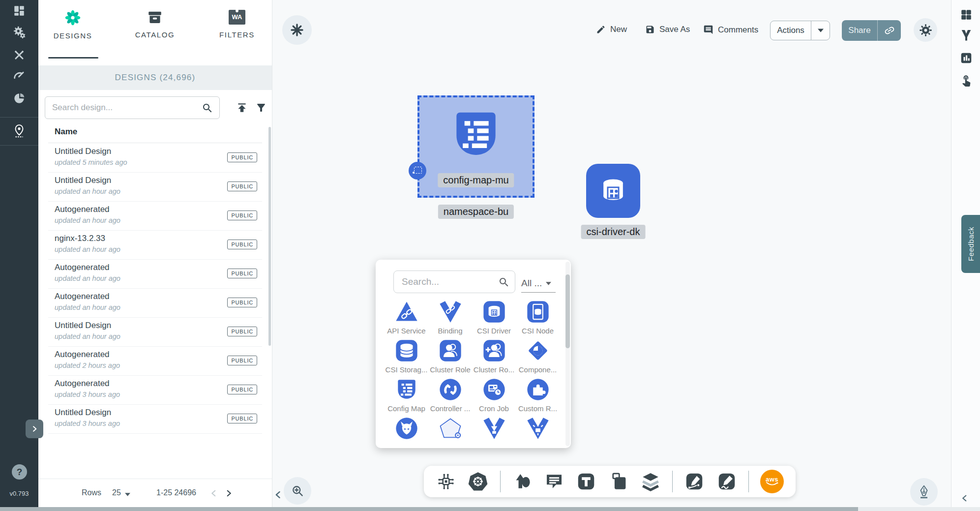 This screenshot has width=980, height=511. What do you see at coordinates (966, 80) in the screenshot?
I see `touch-icon` at bounding box center [966, 80].